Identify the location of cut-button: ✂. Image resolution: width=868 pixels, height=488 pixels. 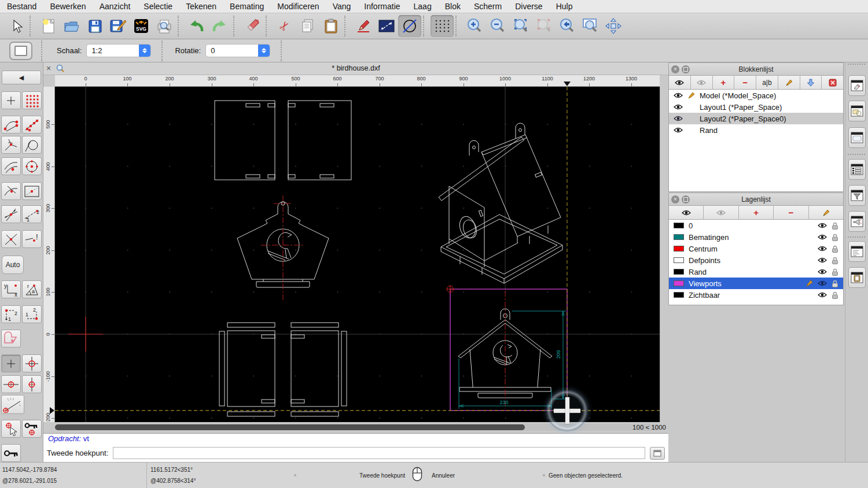
(285, 26).